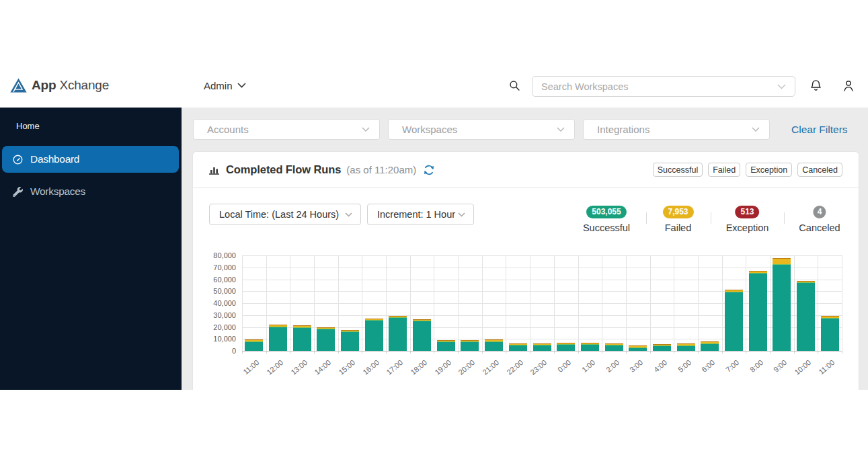  I want to click on app-logo: App Xchange, so click(59, 85).